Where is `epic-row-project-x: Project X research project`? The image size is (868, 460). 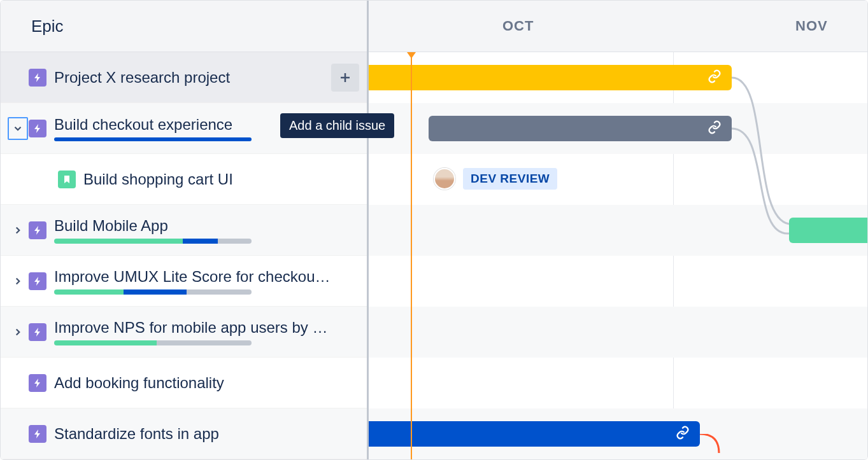 epic-row-project-x: Project X research project is located at coordinates (183, 78).